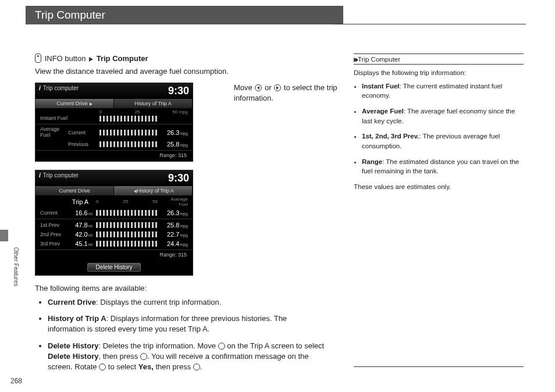 This screenshot has height=392, width=555. I want to click on page-title: Trip Computer, so click(184, 15).